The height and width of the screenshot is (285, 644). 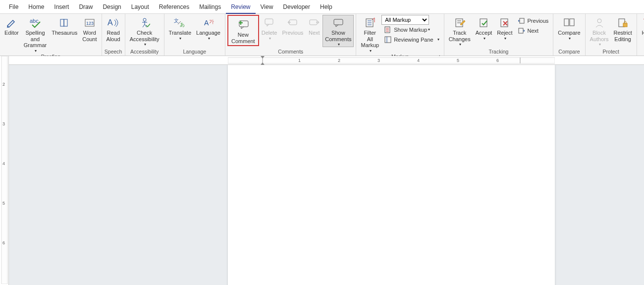 I want to click on thesaurus-button: Thesaurus, so click(x=64, y=26).